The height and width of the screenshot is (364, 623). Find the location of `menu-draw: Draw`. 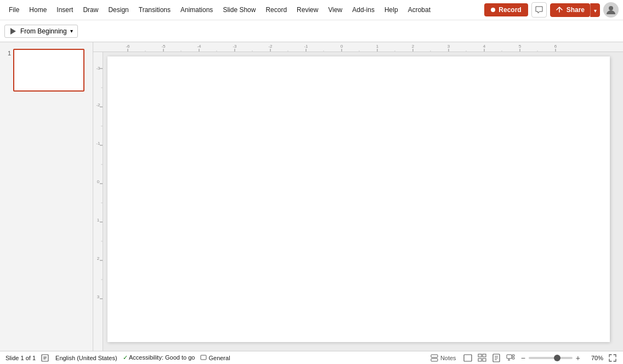

menu-draw: Draw is located at coordinates (90, 10).